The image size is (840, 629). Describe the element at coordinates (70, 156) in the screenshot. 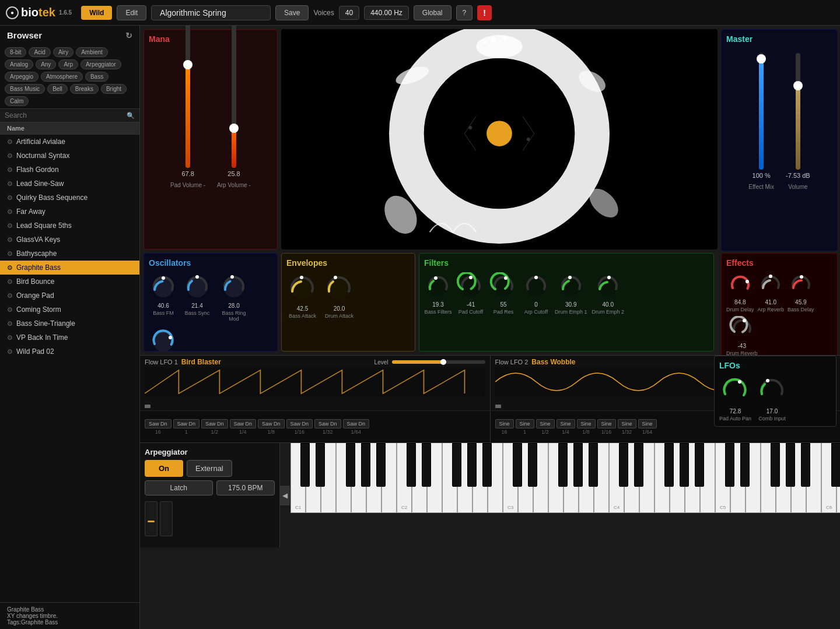

I see `preset-item: ⚙Nocturnal Syntax` at that location.